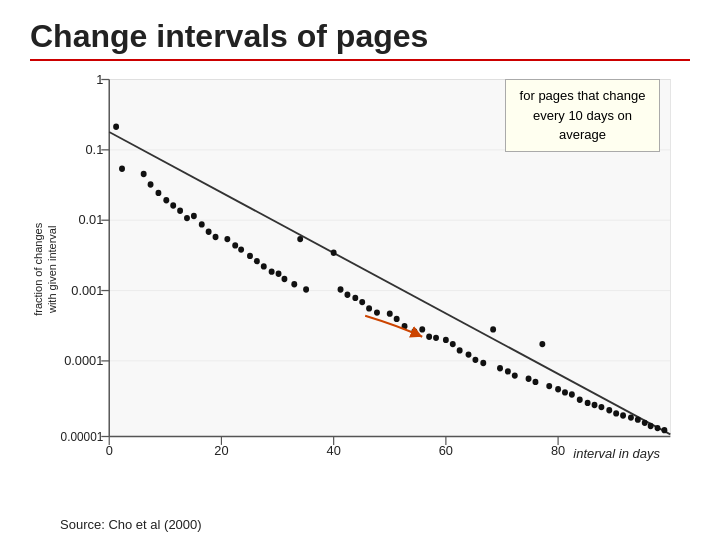 This screenshot has height=540, width=720. What do you see at coordinates (583, 115) in the screenshot?
I see `annotation-text: for pages that change every 10 days on a…` at bounding box center [583, 115].